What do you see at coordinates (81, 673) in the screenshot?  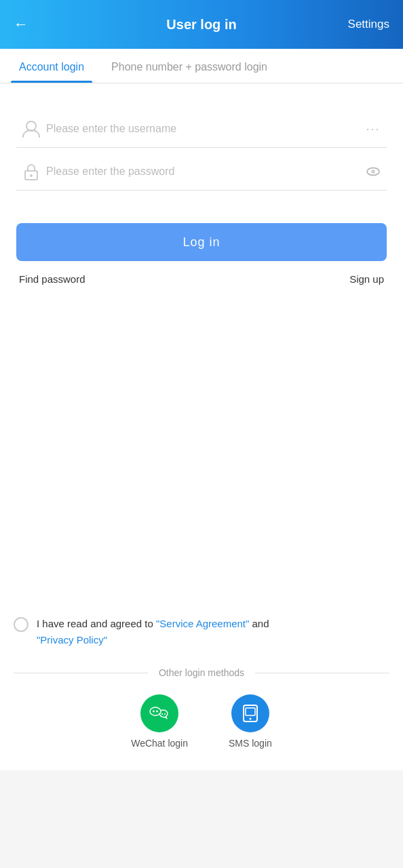 I see `divider-left` at bounding box center [81, 673].